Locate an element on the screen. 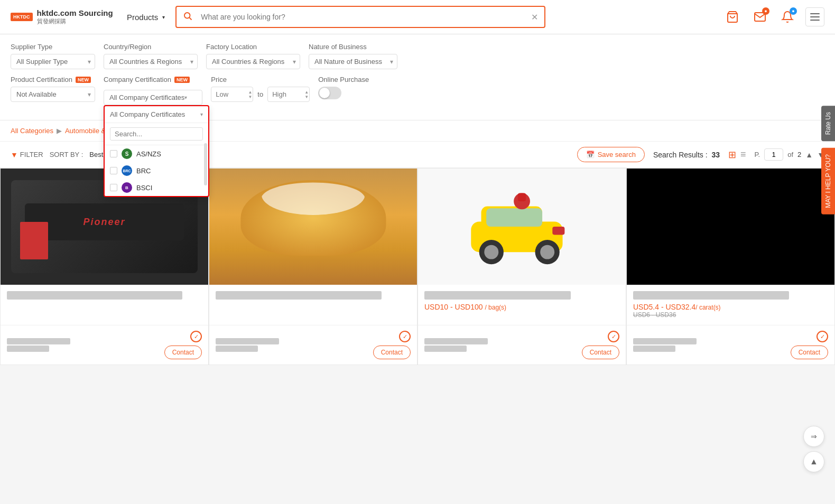  company-cert-trigger: All Company Certificates ▾ is located at coordinates (153, 97).